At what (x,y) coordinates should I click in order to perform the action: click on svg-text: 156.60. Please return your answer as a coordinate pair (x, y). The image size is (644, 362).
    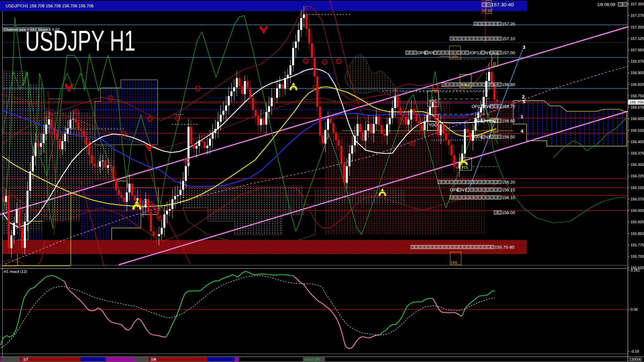
    Looking at the image, I should click on (508, 121).